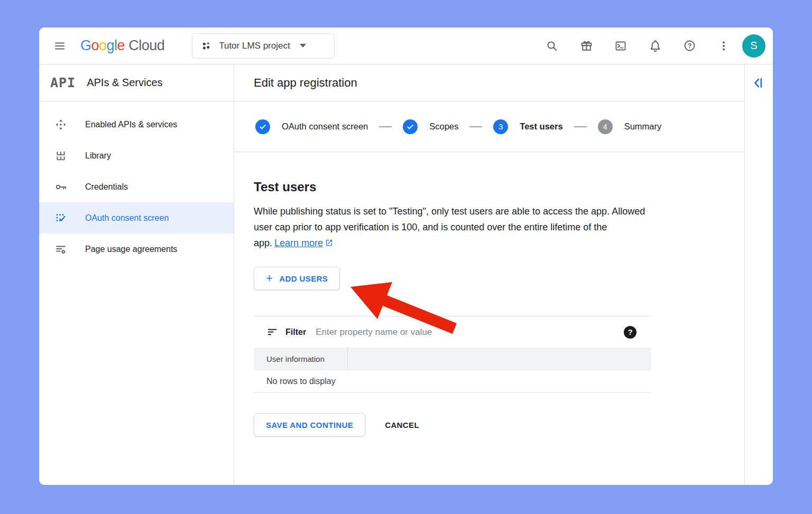  Describe the element at coordinates (125, 82) in the screenshot. I see `sidebar-title: APIs & Services` at that location.